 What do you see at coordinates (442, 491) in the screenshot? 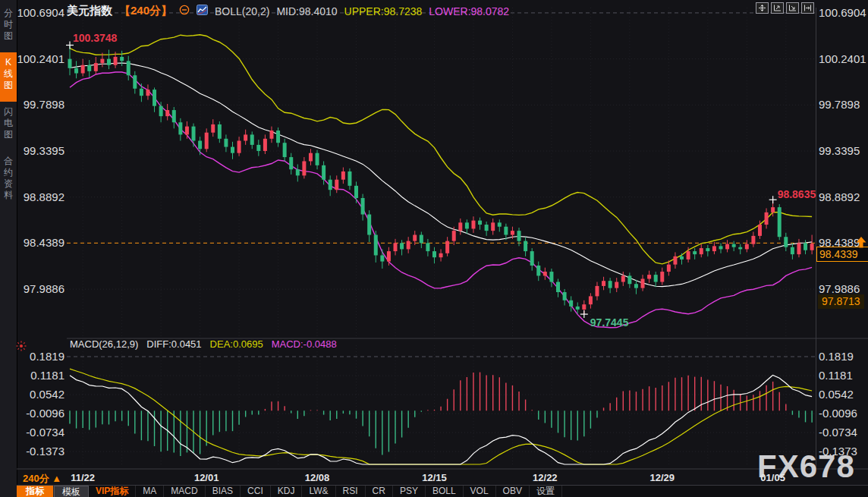
I see `indicator-toolbar: 指标模板VIP指标MAMACDBIASCCIKDJLW&RSICRPSYBOLL…` at bounding box center [442, 491].